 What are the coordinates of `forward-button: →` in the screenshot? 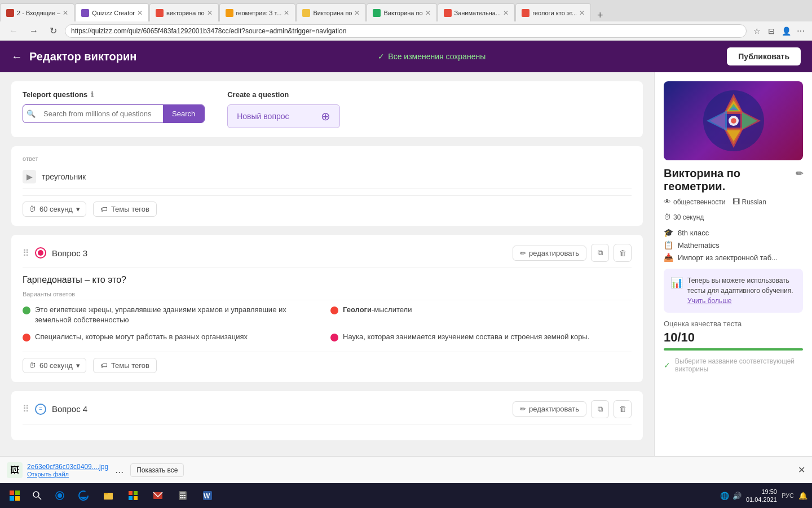 It's located at (34, 31).